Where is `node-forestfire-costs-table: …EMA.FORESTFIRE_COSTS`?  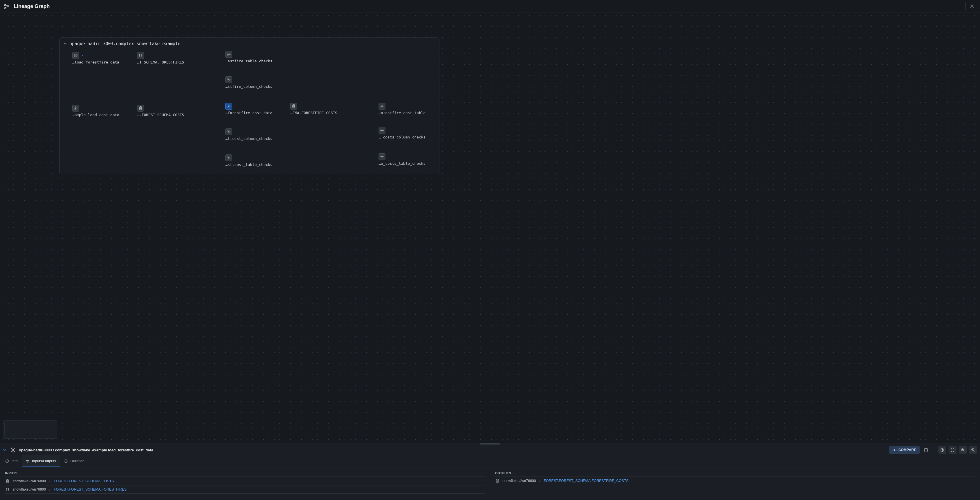 node-forestfire-costs-table: …EMA.FORESTFIRE_COSTS is located at coordinates (313, 109).